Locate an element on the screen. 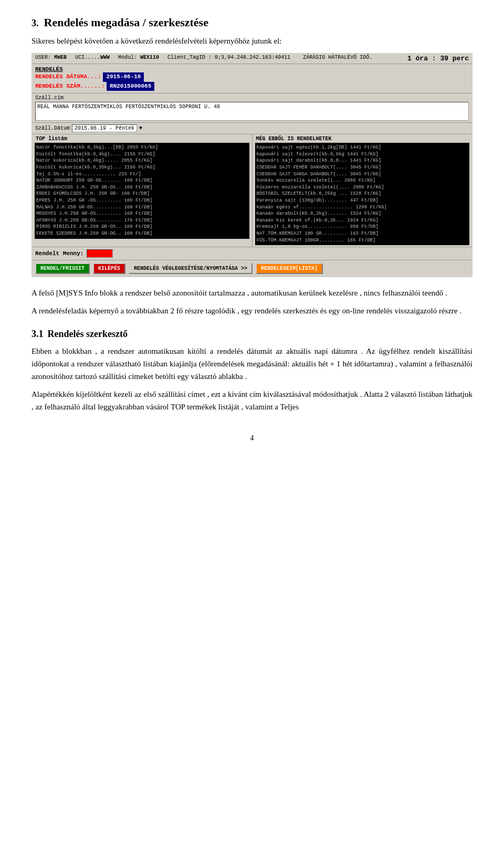  ss-rendelés-section: RENDELÉS RENDELÉS DÁTUMA...: 2015-06-16 … is located at coordinates (252, 79).